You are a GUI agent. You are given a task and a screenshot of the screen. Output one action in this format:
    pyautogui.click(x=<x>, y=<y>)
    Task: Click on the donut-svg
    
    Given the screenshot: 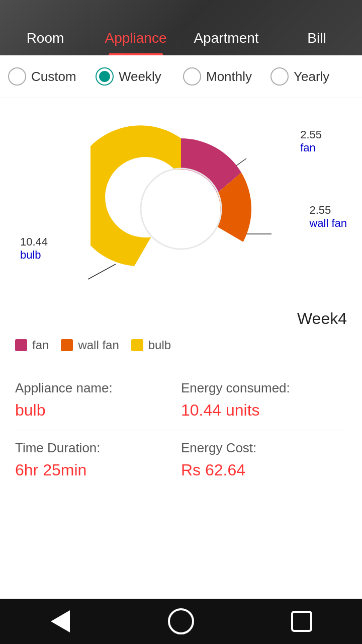 What is the action you would take?
    pyautogui.click(x=181, y=209)
    